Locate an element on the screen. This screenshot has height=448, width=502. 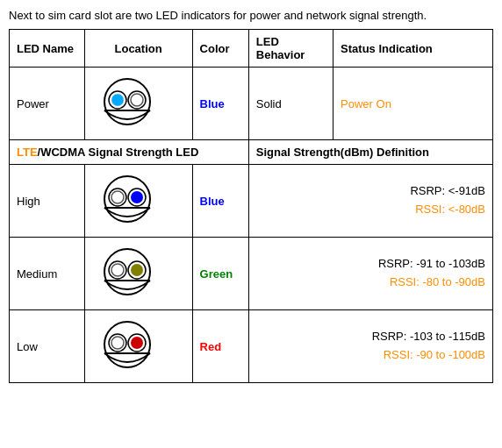
header-led-name: LED Name is located at coordinates (47, 49).